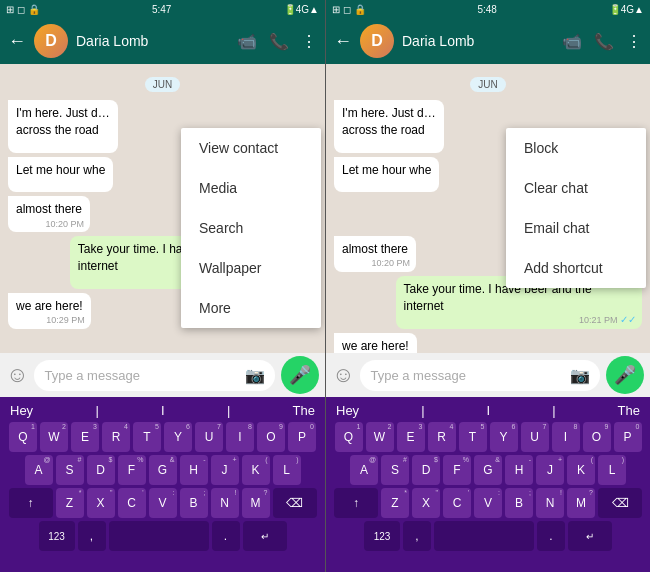  Describe the element at coordinates (255, 376) in the screenshot. I see `camera-icon-left: 📷` at that location.